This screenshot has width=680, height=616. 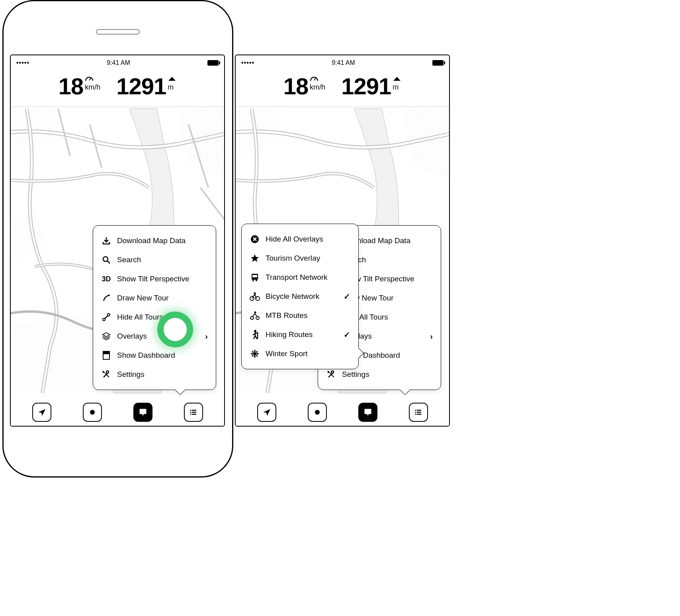 What do you see at coordinates (154, 241) in the screenshot?
I see `menu-download-map-data: Download Map Data` at bounding box center [154, 241].